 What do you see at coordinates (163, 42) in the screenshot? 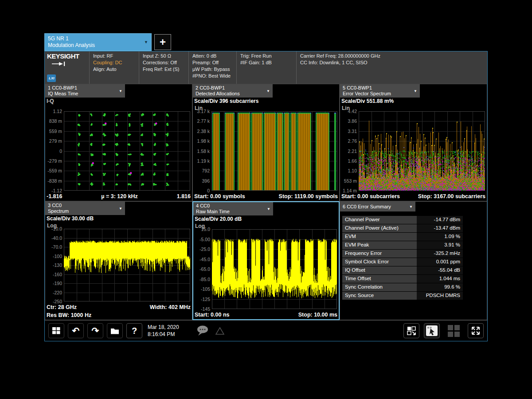
I see `add-measurement-button: +` at bounding box center [163, 42].